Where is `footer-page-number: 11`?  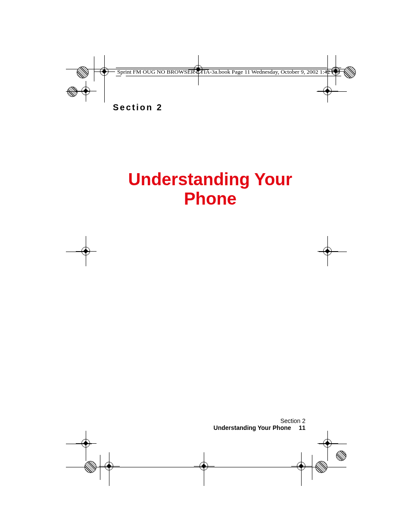
footer-page-number: 11 is located at coordinates (302, 428).